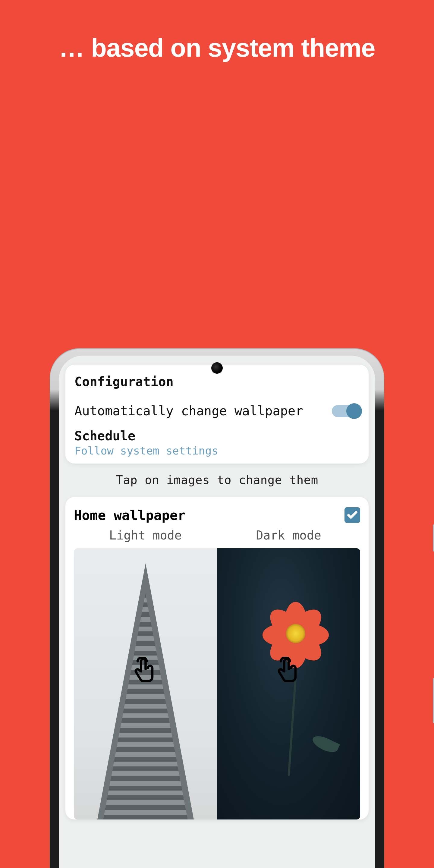 This screenshot has width=434, height=868. I want to click on building-illustration-icon, so click(146, 691).